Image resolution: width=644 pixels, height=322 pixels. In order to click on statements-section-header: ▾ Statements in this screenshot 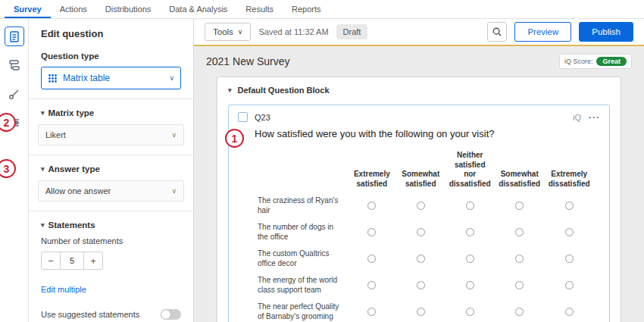, I will do `click(111, 225)`.